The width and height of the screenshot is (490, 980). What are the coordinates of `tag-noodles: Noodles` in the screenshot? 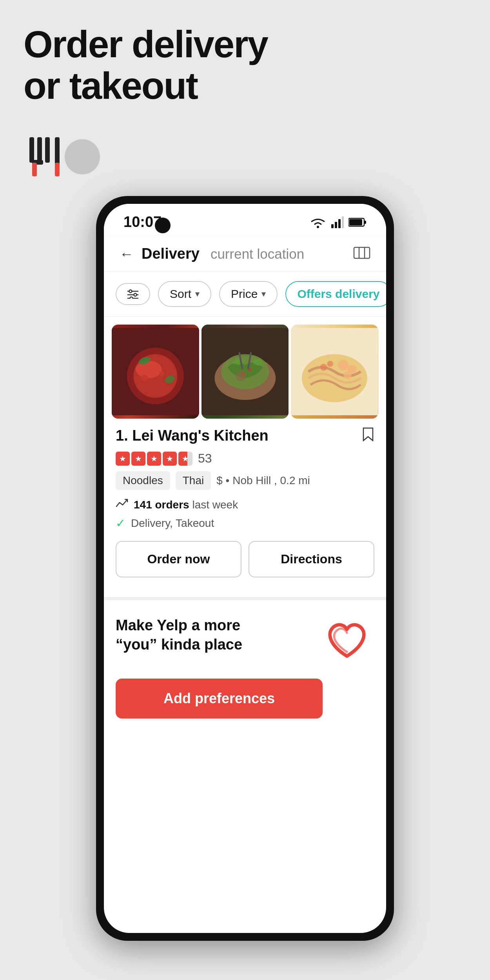 It's located at (143, 481).